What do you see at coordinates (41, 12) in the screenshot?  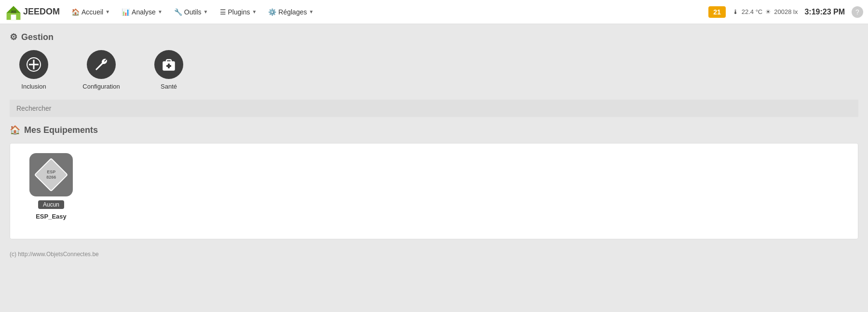 I see `brand-name: JEEDOM` at bounding box center [41, 12].